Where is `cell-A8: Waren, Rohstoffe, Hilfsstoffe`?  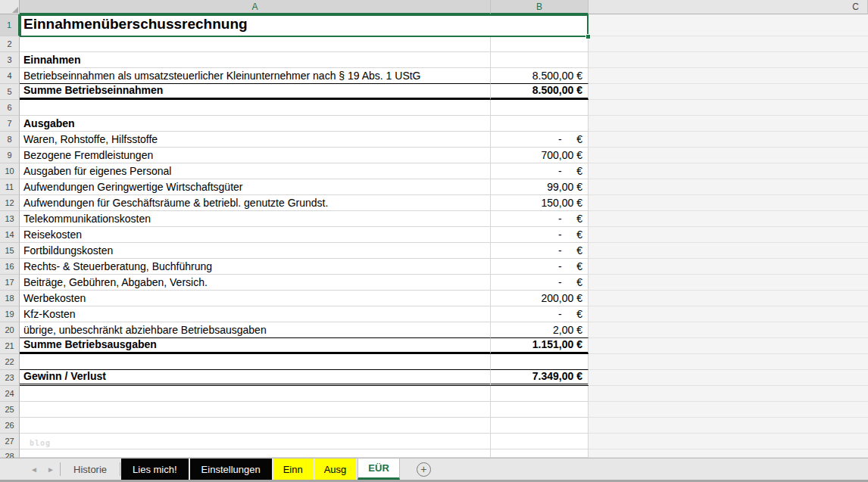 cell-A8: Waren, Rohstoffe, Hilfsstoffe is located at coordinates (255, 139).